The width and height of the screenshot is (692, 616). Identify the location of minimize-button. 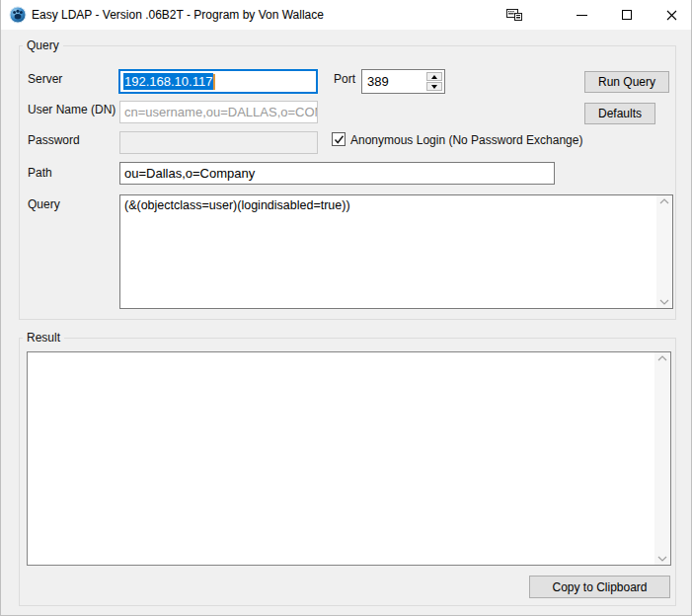
(581, 15).